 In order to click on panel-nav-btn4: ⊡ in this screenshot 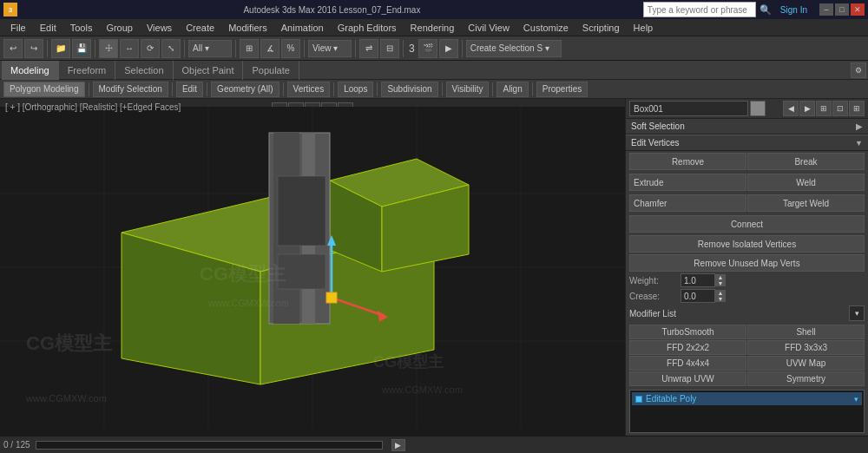, I will do `click(840, 108)`.